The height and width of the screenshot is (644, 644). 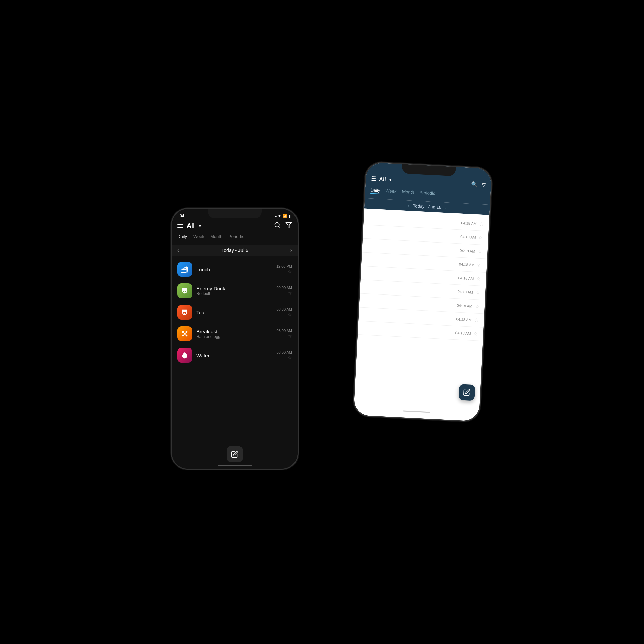 I want to click on next-date-button: ›, so click(x=291, y=250).